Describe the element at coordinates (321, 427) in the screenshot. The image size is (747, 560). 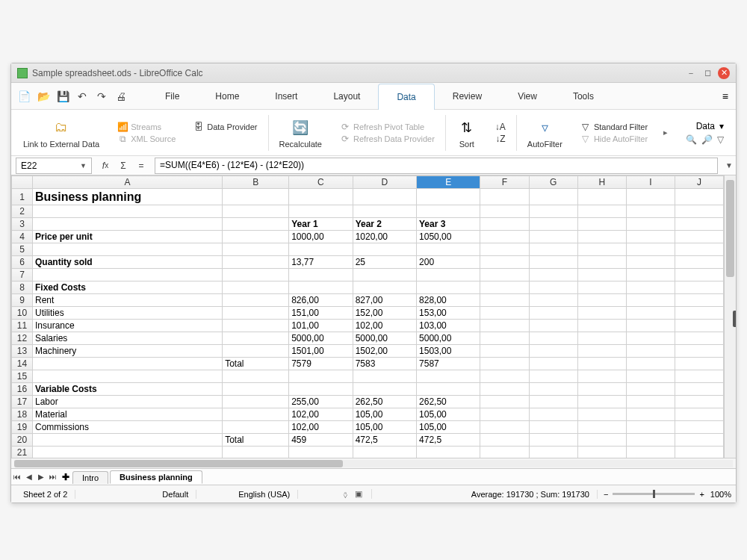
I see `cell: 102,00` at that location.